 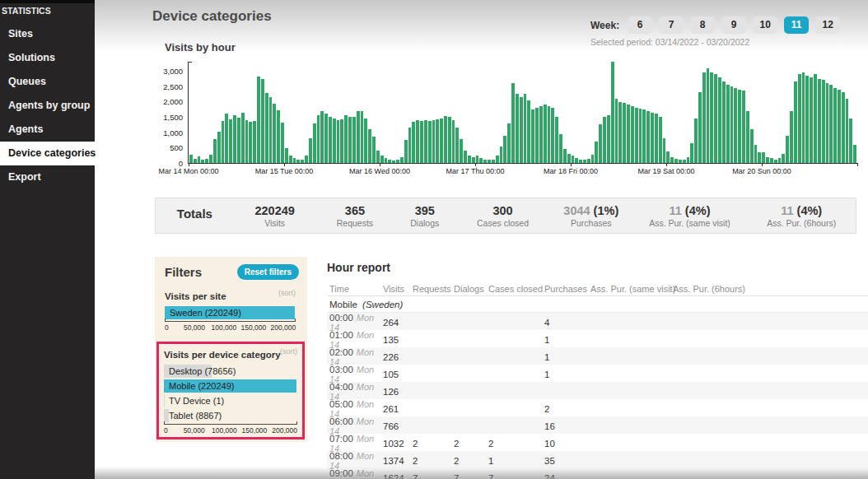 What do you see at coordinates (632, 289) in the screenshot?
I see `column-header-ass-pur-same-visit: Ass. Pur. (same visit)` at bounding box center [632, 289].